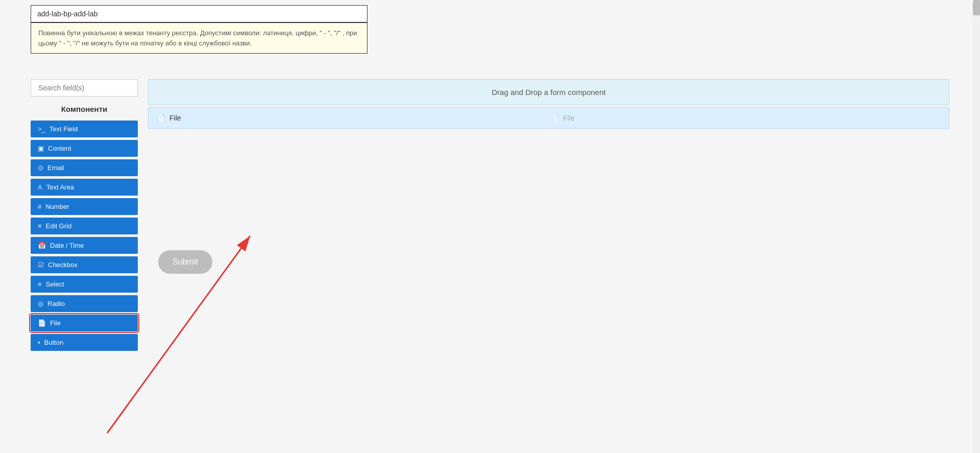 The height and width of the screenshot is (453, 980). Describe the element at coordinates (41, 168) in the screenshot. I see `email-icon: ⊙` at that location.